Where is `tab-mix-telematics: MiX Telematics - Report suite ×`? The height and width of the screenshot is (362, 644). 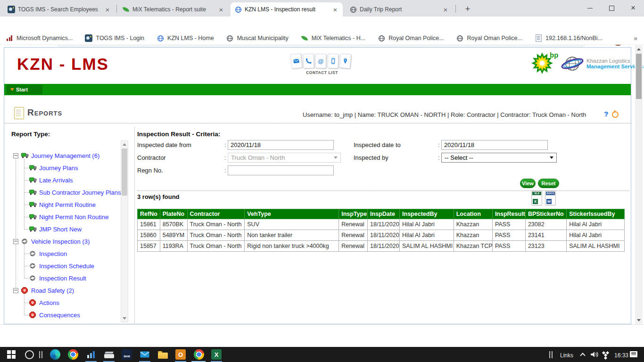 tab-mix-telematics: MiX Telematics - Report suite × is located at coordinates (173, 9).